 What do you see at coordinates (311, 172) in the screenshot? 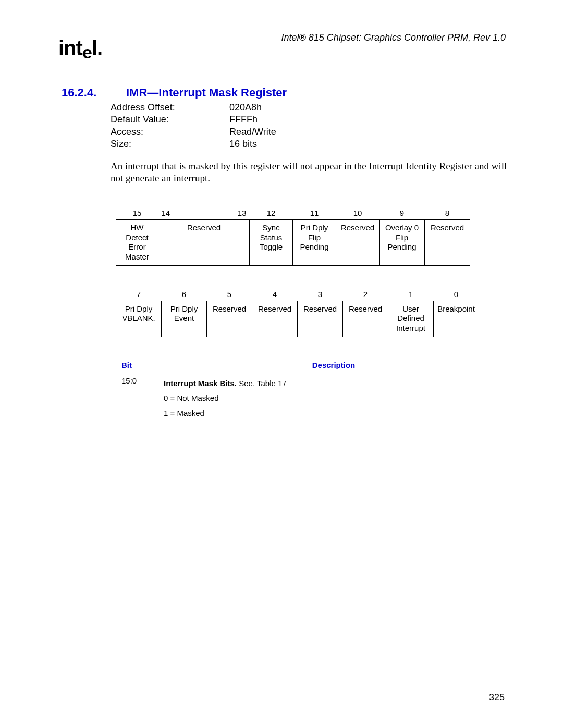
I see `body-paragraph: An interrupt that is masked by this regi…` at bounding box center [311, 172].